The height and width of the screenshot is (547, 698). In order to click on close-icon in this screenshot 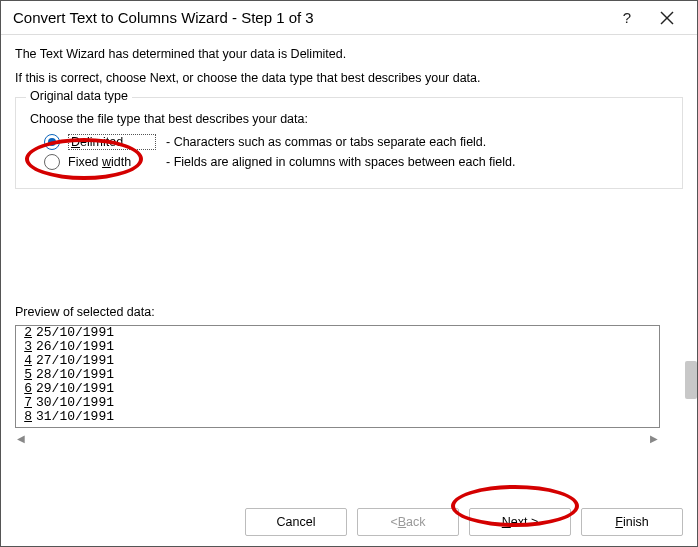, I will do `click(667, 18)`.